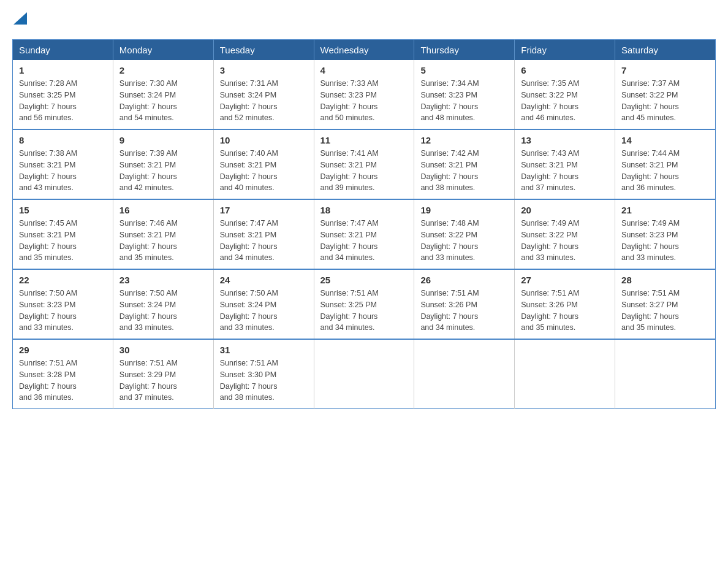 This screenshot has width=728, height=563. I want to click on calendar-cell: 19 Sunrise: 7:48 AM Sunset: 3:22 PM Dayl…, so click(464, 234).